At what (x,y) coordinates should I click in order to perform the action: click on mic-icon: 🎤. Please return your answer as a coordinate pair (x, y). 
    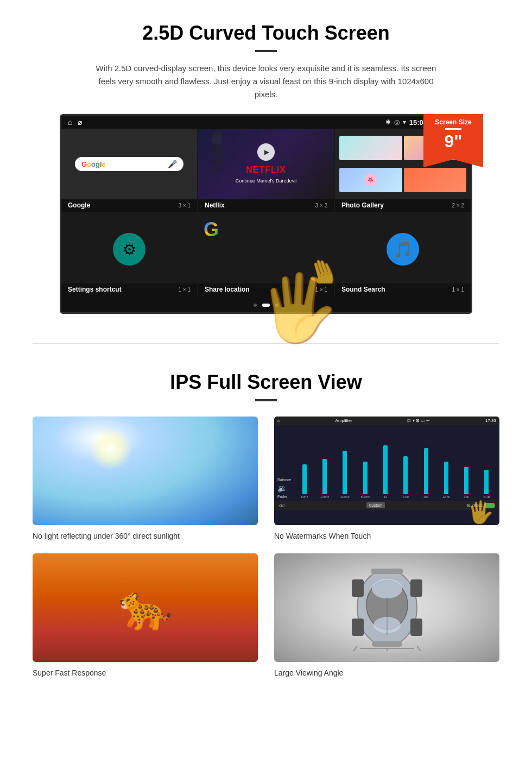
    Looking at the image, I should click on (173, 164).